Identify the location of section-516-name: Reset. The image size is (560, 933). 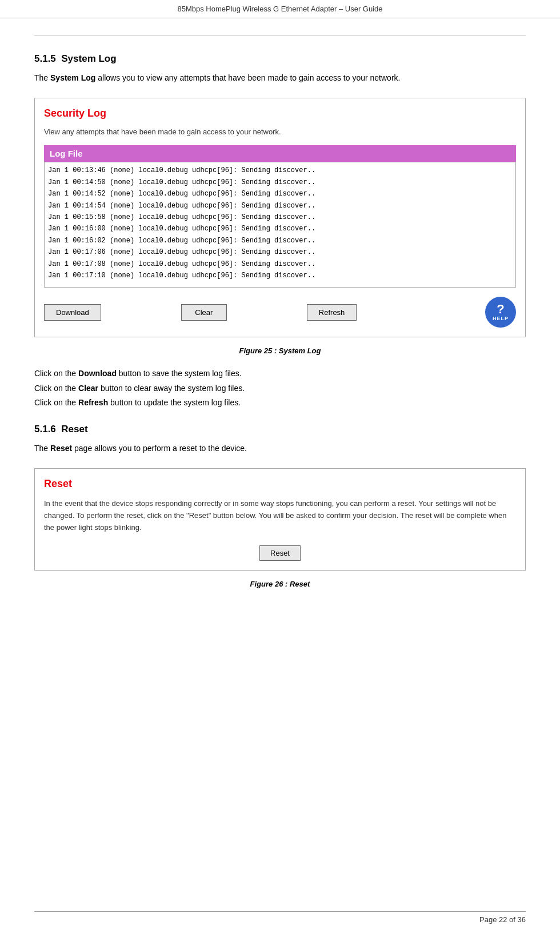
(74, 429).